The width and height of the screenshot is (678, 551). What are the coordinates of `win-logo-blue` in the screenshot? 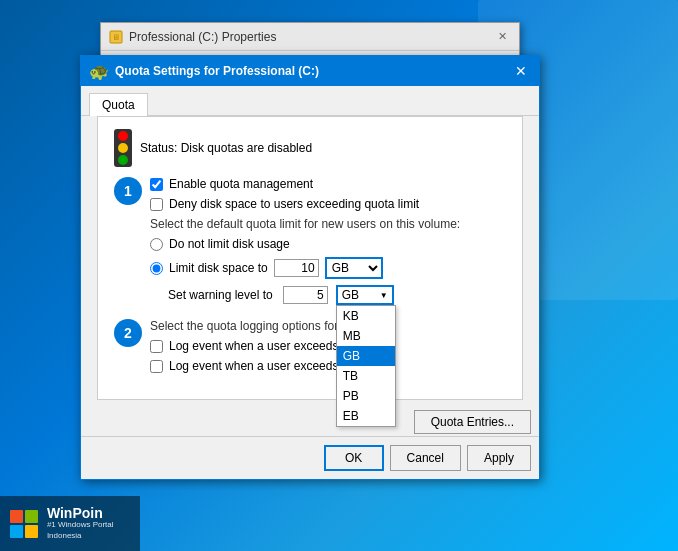 It's located at (16, 532).